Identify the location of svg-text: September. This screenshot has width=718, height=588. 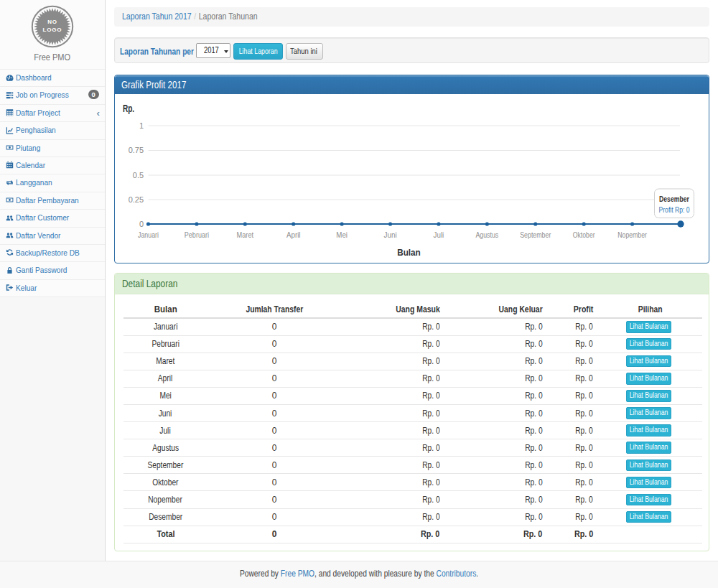
(536, 234).